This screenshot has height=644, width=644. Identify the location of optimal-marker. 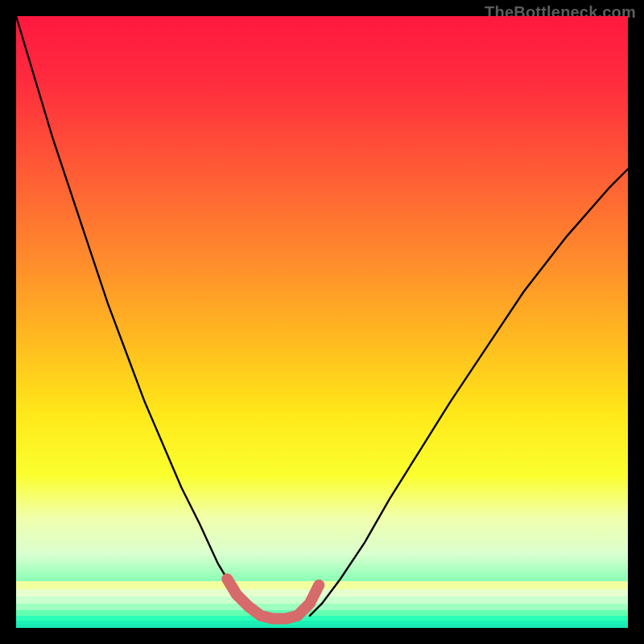
(273, 599).